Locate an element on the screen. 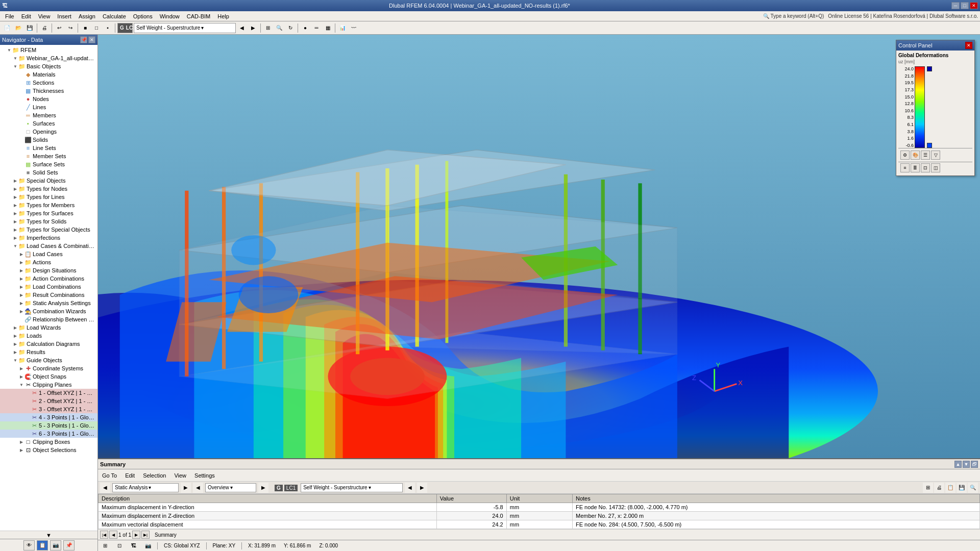 This screenshot has height=551, width=980. nav-item-surfaces: ▪ Surfaces is located at coordinates (49, 123).